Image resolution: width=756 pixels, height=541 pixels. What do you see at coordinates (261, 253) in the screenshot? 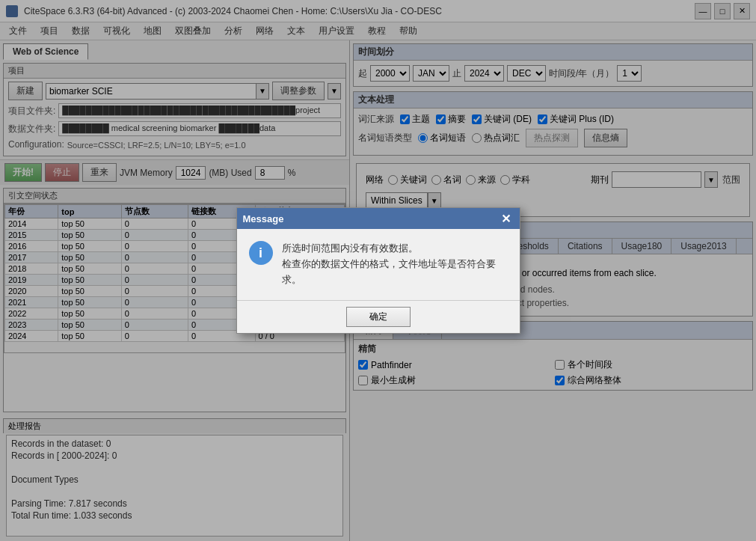
I see `modal-info-icon: i` at bounding box center [261, 253].